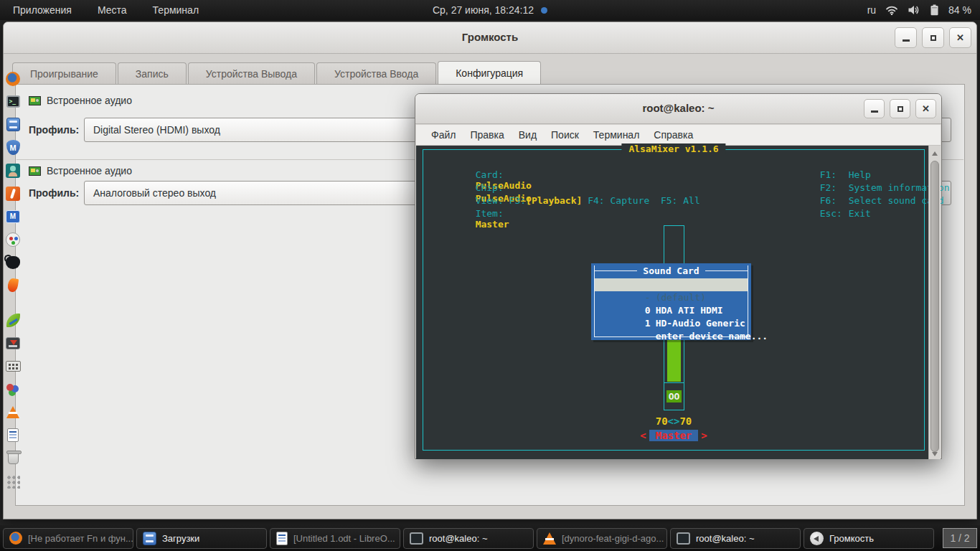  Describe the element at coordinates (672, 301) in the screenshot. I see `sound-card-dialog: Sound Card -(default) 0HDA ATI HDMI 1HD-…` at that location.